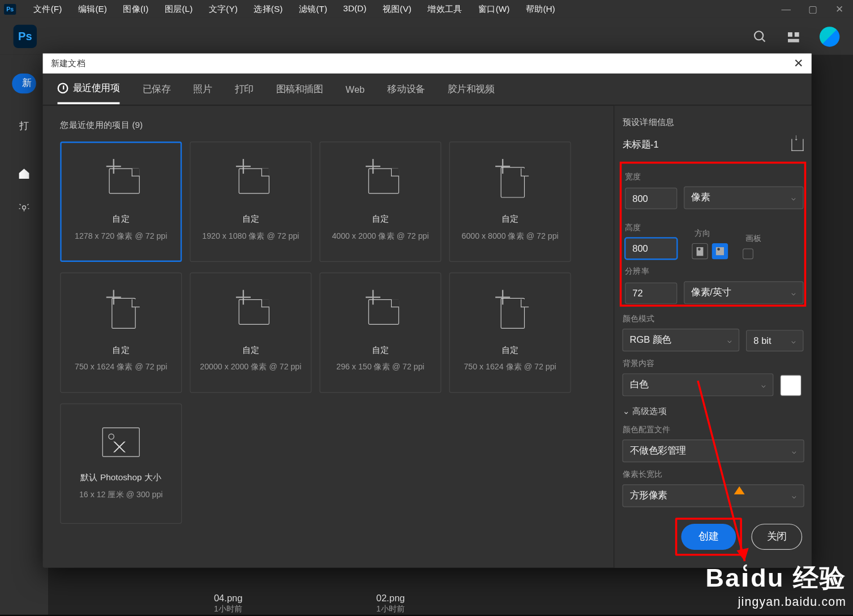  I want to click on preset-sub: 1278 x 720 像素 @ 72 ppi, so click(121, 236).